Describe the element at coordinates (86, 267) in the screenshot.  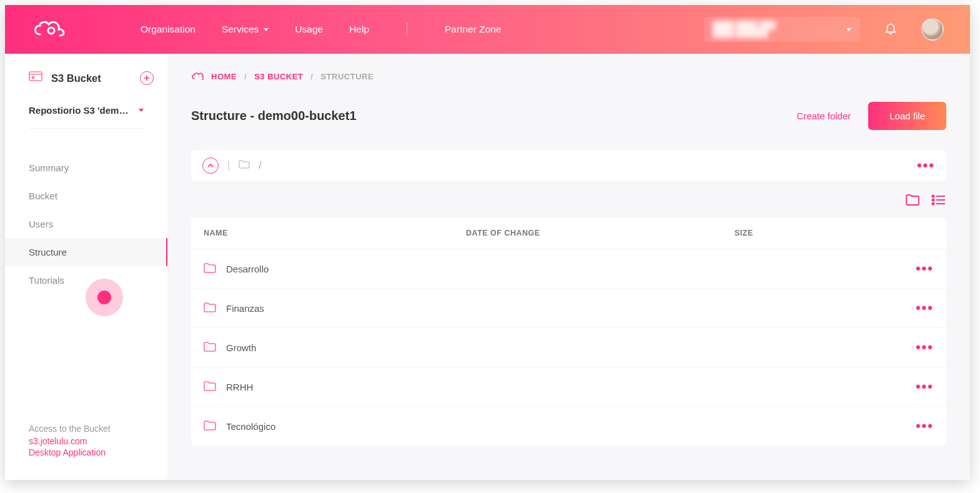
I see `sidebar: S3 Bucket Repostiorio S3 'demo00-b… Summ…` at that location.